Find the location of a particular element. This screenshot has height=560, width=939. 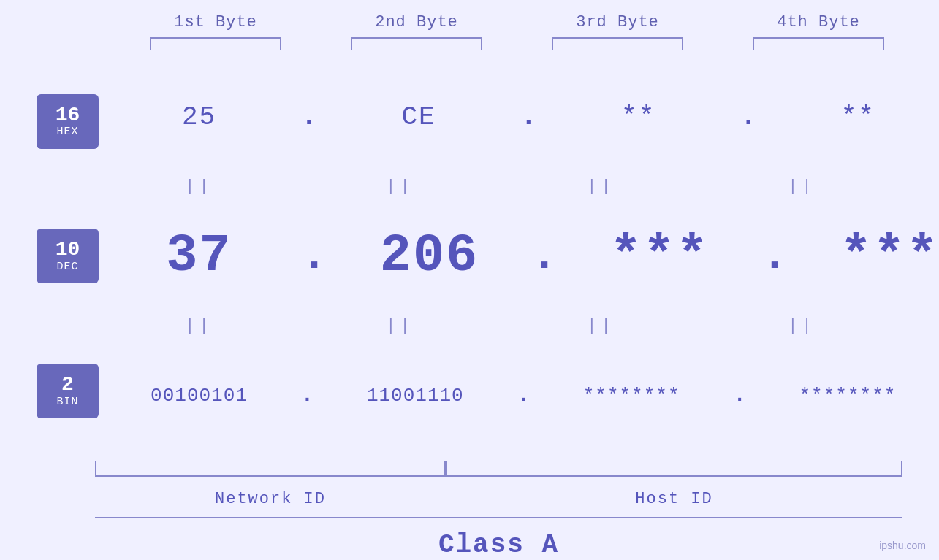

dec-label: DEC is located at coordinates (67, 267).